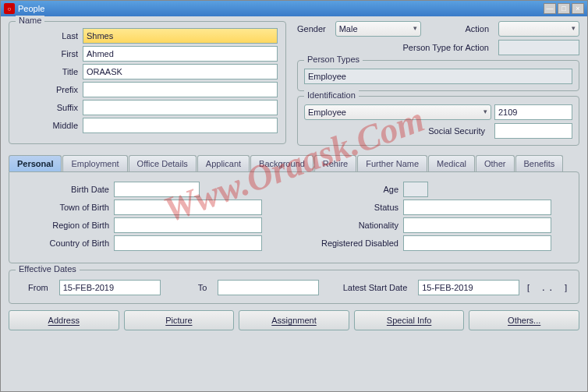 This screenshot has width=588, height=392. What do you see at coordinates (95, 164) in the screenshot?
I see `tab-employment: Employment` at bounding box center [95, 164].